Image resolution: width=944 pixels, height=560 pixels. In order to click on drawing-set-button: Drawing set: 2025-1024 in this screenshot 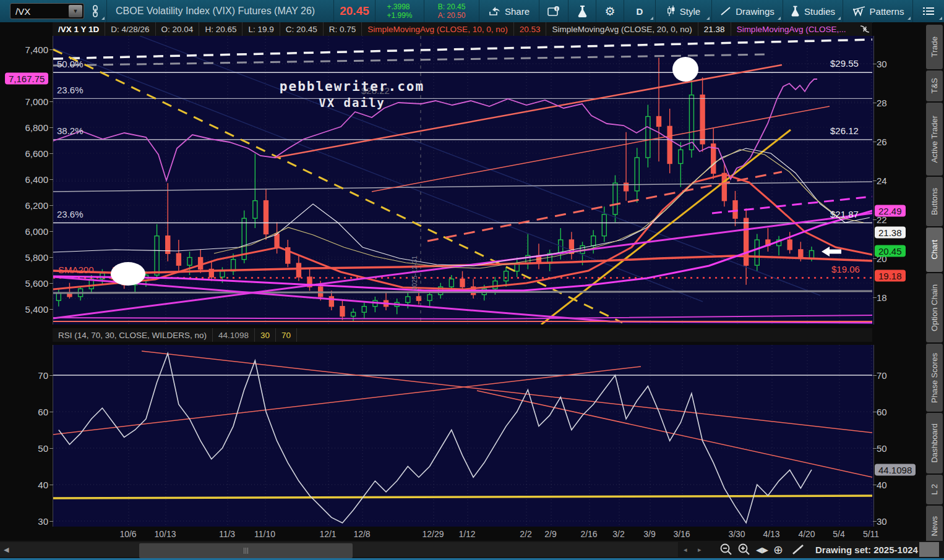, I will do `click(871, 549)`.